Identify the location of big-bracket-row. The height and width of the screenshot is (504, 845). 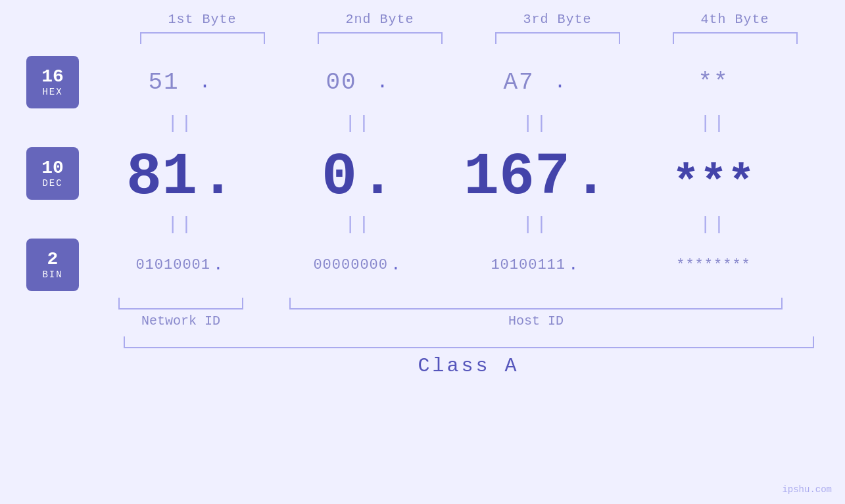
(422, 342).